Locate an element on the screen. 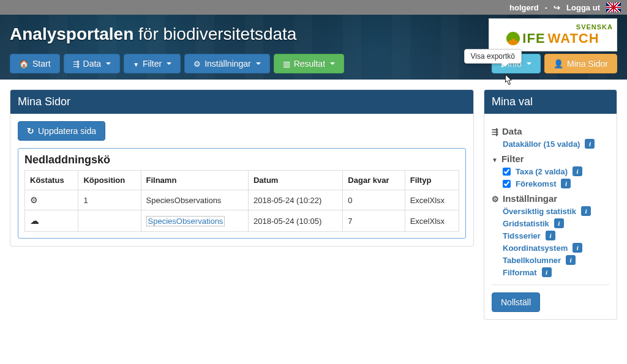 This screenshot has height=364, width=627. nav-data: Data is located at coordinates (92, 64).